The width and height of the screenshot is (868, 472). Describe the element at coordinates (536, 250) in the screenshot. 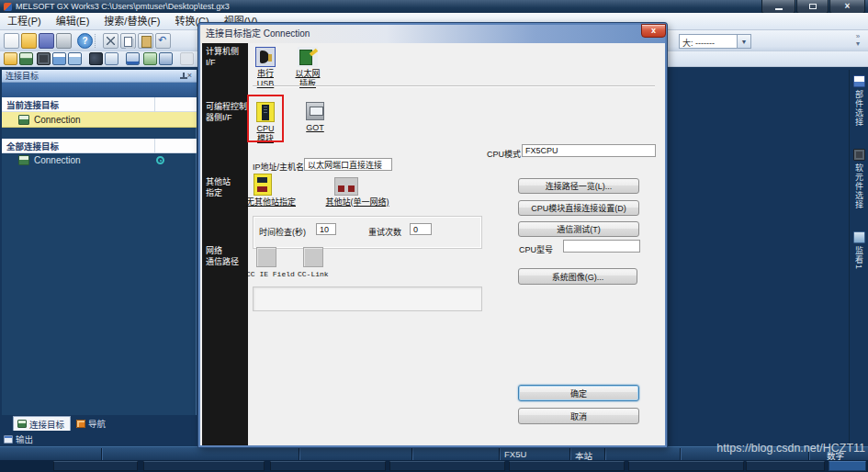

I see `cpu-model-label: CPU型号` at that location.